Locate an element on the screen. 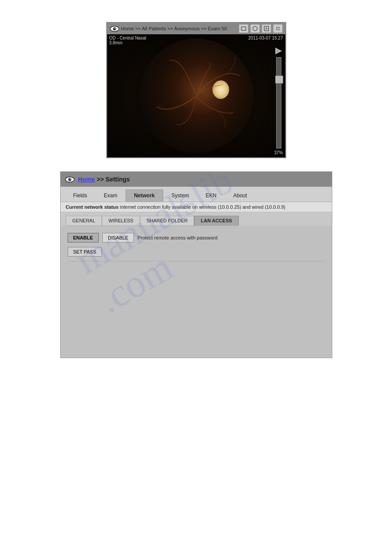 The width and height of the screenshot is (392, 555). sub-tab-general: GENERAL is located at coordinates (84, 221).